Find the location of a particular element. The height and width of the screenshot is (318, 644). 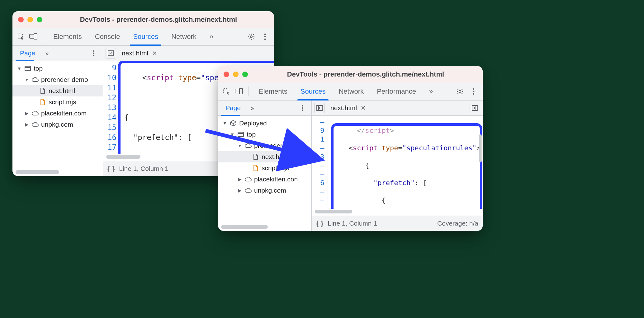

editor-vscroll is located at coordinates (480, 148).